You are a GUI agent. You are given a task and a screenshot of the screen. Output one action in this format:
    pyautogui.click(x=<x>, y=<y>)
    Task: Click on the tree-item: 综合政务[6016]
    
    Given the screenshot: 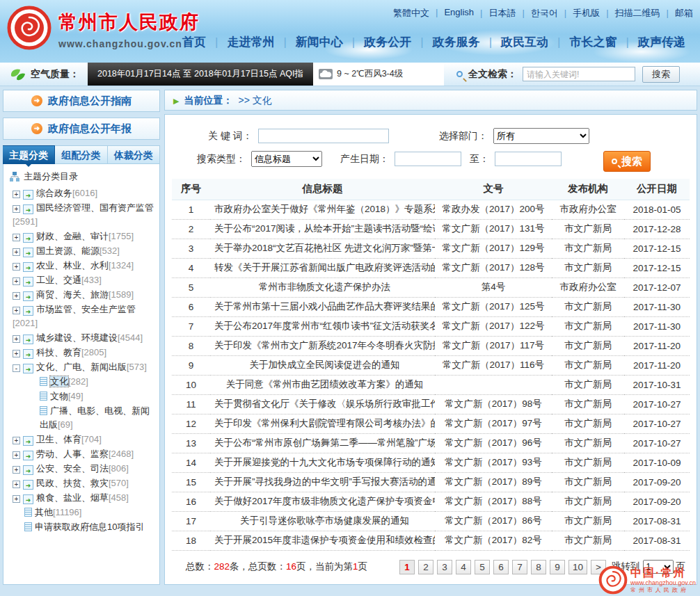 What is the action you would take?
    pyautogui.click(x=84, y=193)
    